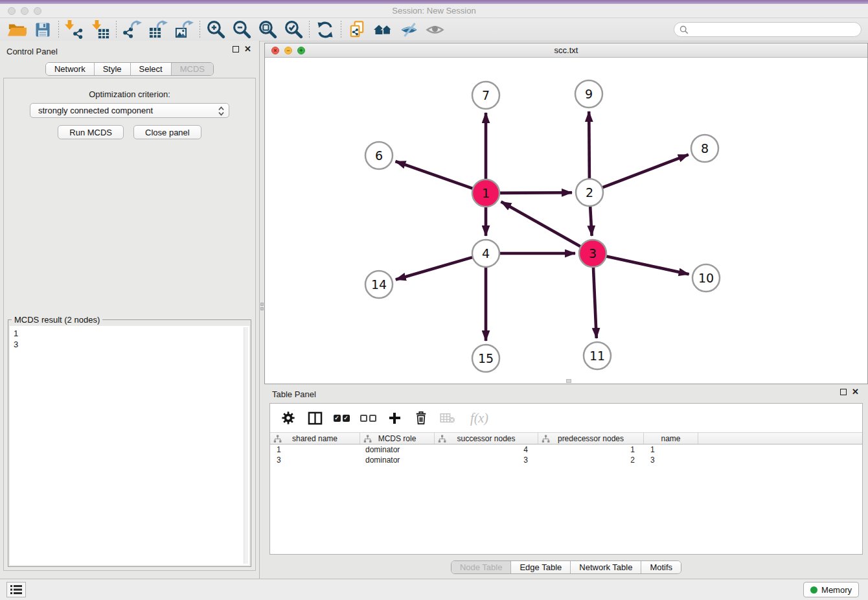 This screenshot has height=600, width=868. Describe the element at coordinates (671, 450) in the screenshot. I see `cell-name: 1` at that location.